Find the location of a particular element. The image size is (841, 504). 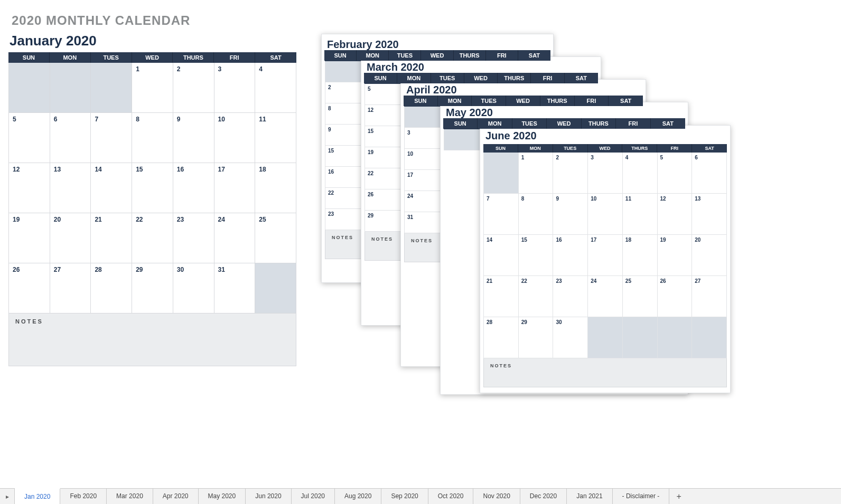

day-header-overlay: SUNMONTUESWEDTHURSFRISAT is located at coordinates (437, 55).